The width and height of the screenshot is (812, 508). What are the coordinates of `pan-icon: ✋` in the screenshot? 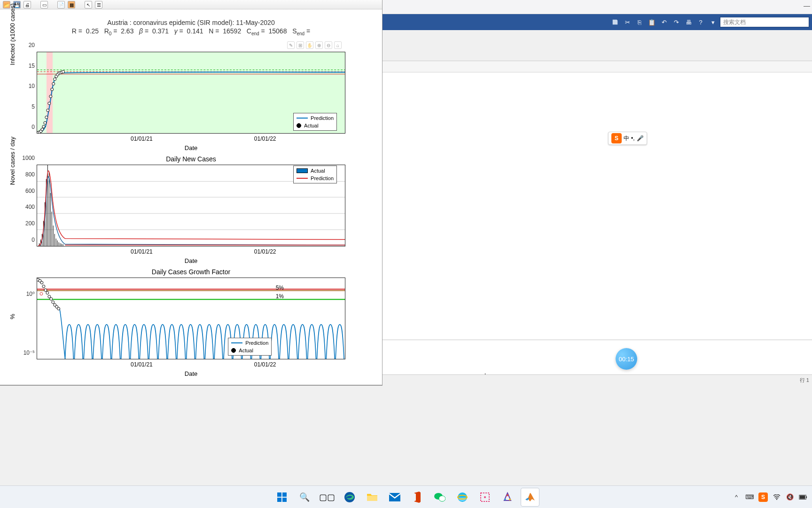 It's located at (310, 45).